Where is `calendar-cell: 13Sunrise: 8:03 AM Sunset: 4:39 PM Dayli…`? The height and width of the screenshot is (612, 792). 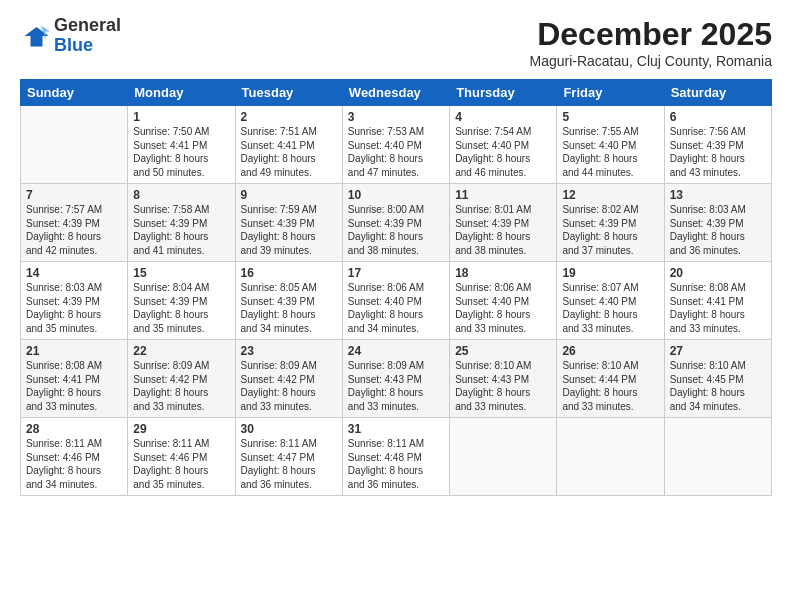 calendar-cell: 13Sunrise: 8:03 AM Sunset: 4:39 PM Dayli… is located at coordinates (718, 223).